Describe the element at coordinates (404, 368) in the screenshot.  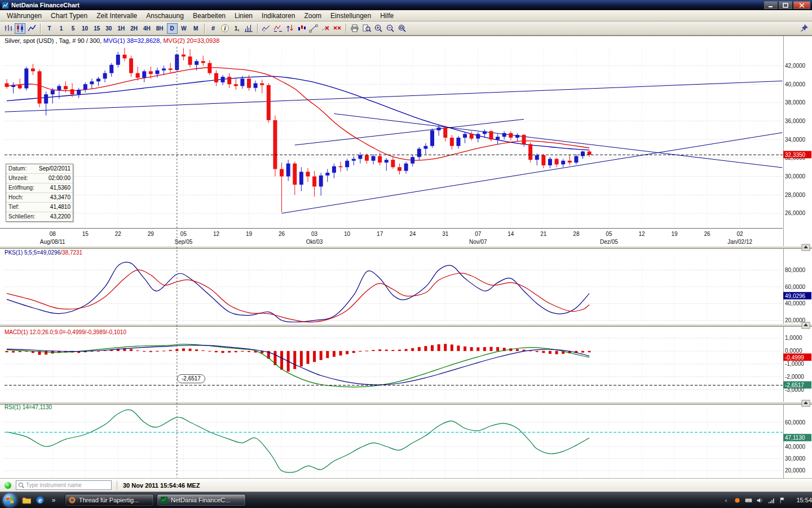
I see `macd-grid: 1,00000,0000-1,0000-2,0000-3,0000` at that location.